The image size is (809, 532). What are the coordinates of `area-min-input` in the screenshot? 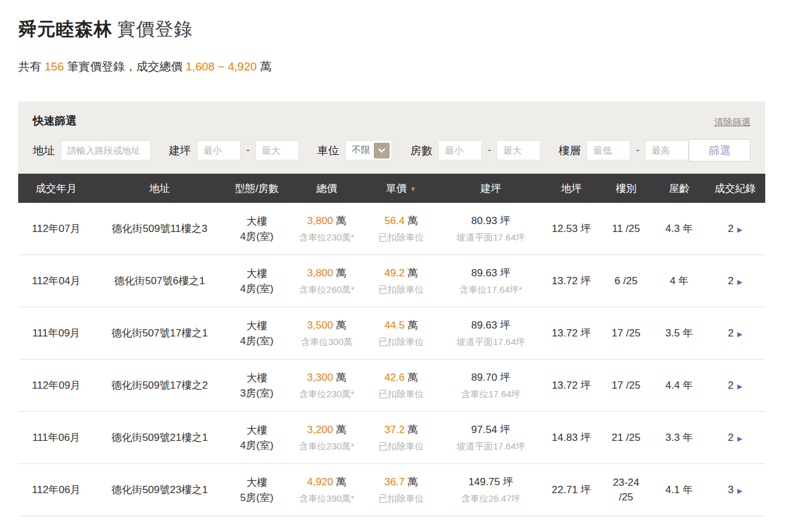 It's located at (219, 151).